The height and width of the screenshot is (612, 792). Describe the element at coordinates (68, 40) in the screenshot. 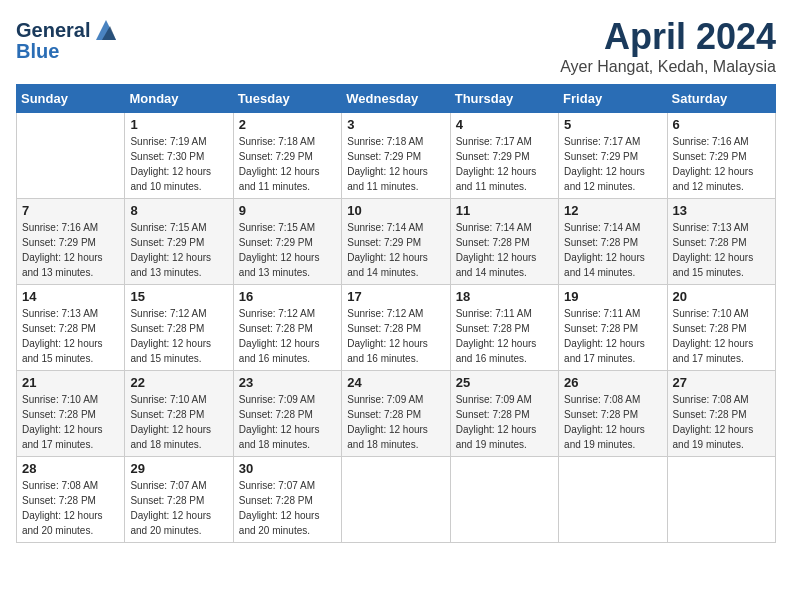

I see `logo: General Blue` at that location.